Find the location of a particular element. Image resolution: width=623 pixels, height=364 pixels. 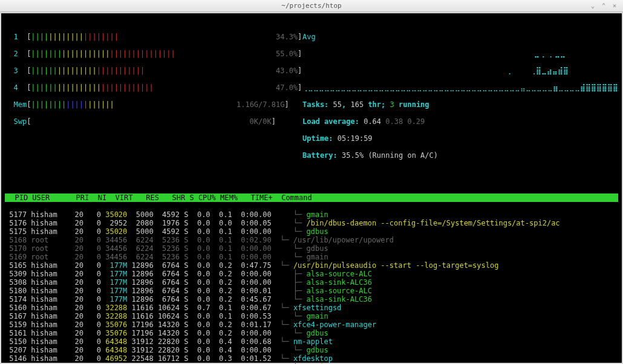

minimize-icon: ⌄ is located at coordinates (593, 5).